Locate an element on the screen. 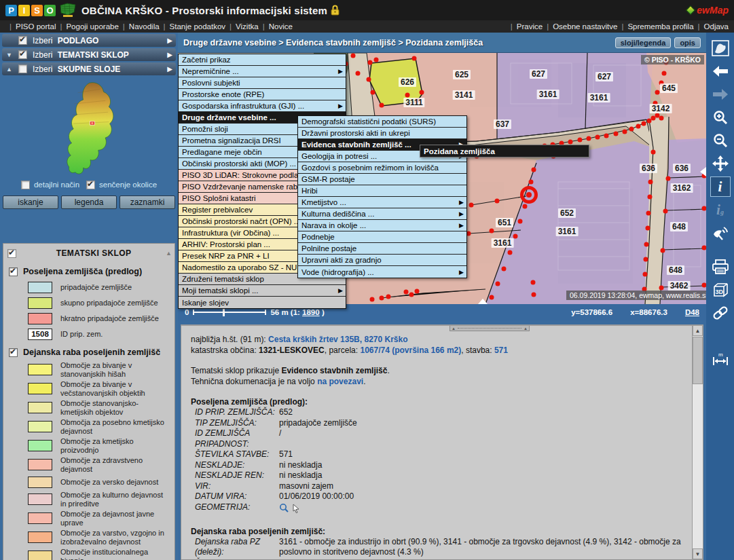 The width and height of the screenshot is (734, 560). measure-tool: m is located at coordinates (720, 359).